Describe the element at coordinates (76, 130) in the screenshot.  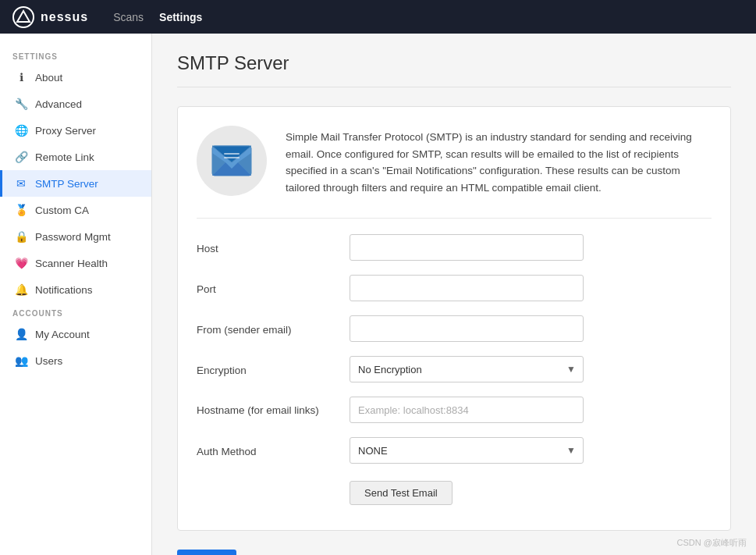
I see `sidebar-item-proxy: 🌐 Proxy Server` at that location.